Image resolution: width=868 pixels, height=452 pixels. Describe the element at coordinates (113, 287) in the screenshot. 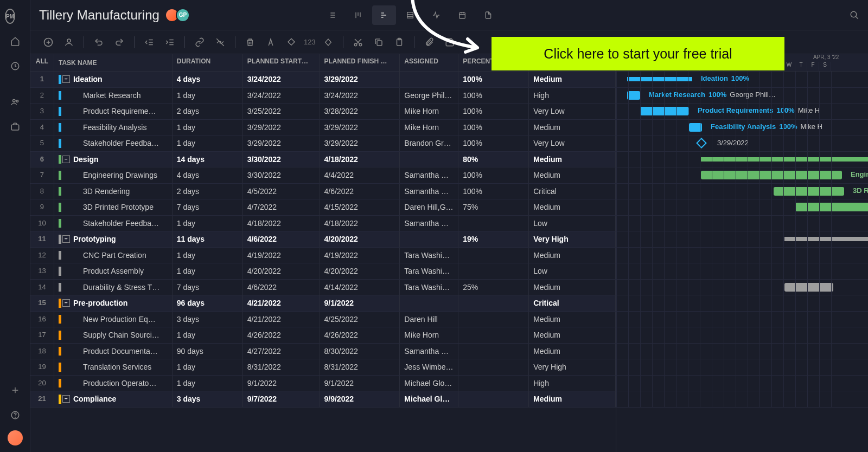

I see `task-name-cell: Durability & Stress T…` at that location.